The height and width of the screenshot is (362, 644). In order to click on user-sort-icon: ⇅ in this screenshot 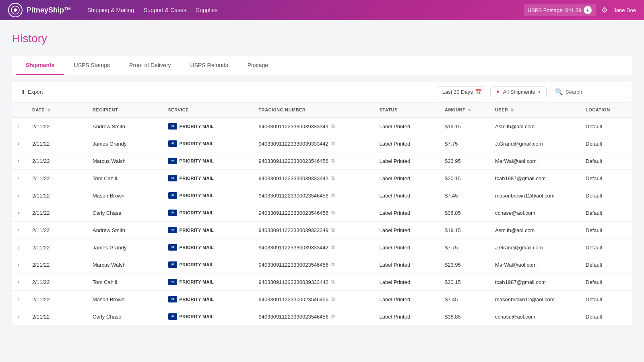, I will do `click(512, 110)`.